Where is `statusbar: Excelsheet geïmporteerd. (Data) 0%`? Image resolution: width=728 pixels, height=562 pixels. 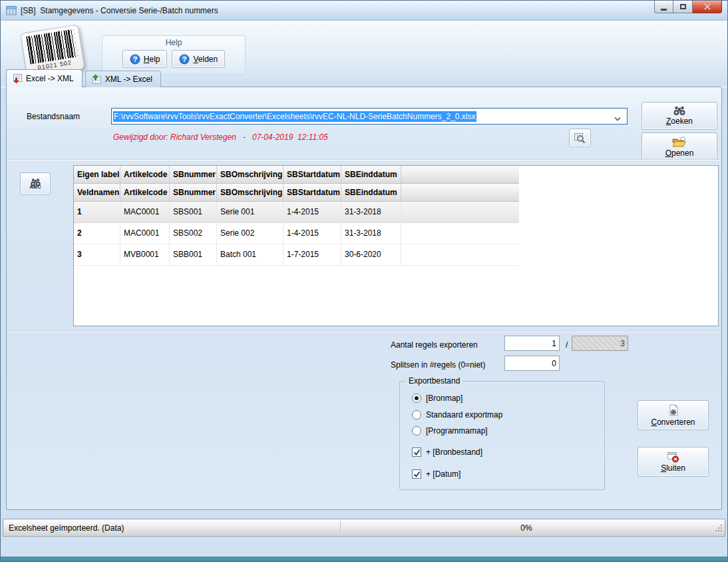 statusbar: Excelsheet geïmporteerd. (Data) 0% is located at coordinates (364, 527).